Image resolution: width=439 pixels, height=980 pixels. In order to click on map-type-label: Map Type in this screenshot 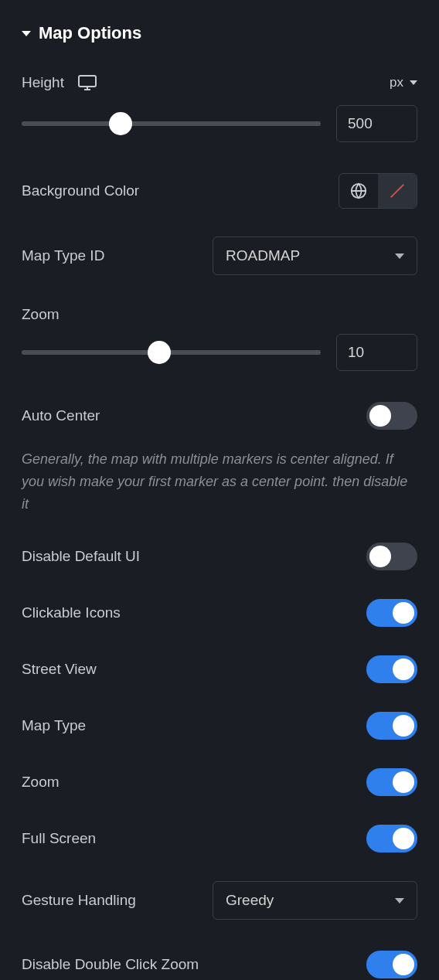, I will do `click(54, 726)`.